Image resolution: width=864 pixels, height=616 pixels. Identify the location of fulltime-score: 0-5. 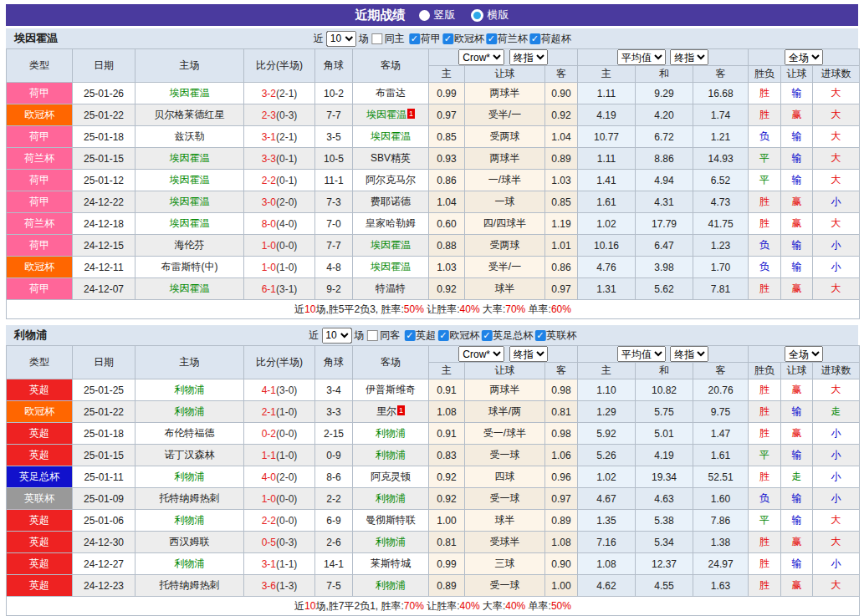
(269, 542).